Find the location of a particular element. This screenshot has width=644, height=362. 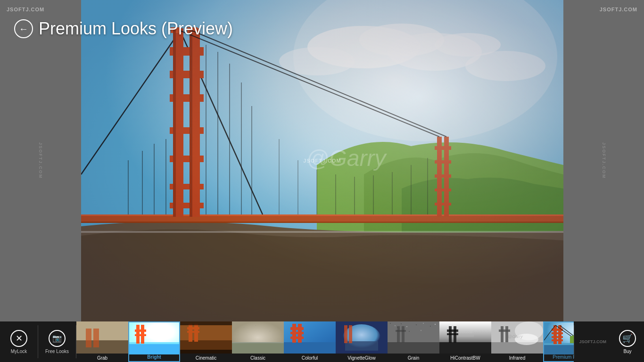

filter-classic-label: Classic is located at coordinates (258, 358).